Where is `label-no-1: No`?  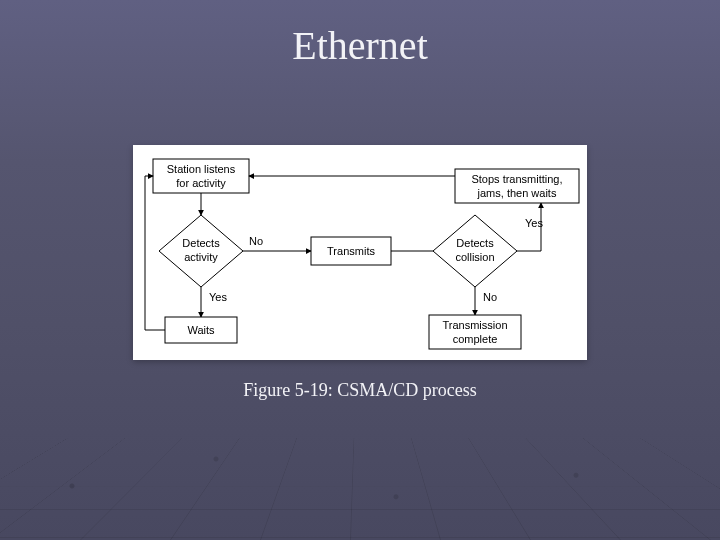
label-no-1: No is located at coordinates (256, 241).